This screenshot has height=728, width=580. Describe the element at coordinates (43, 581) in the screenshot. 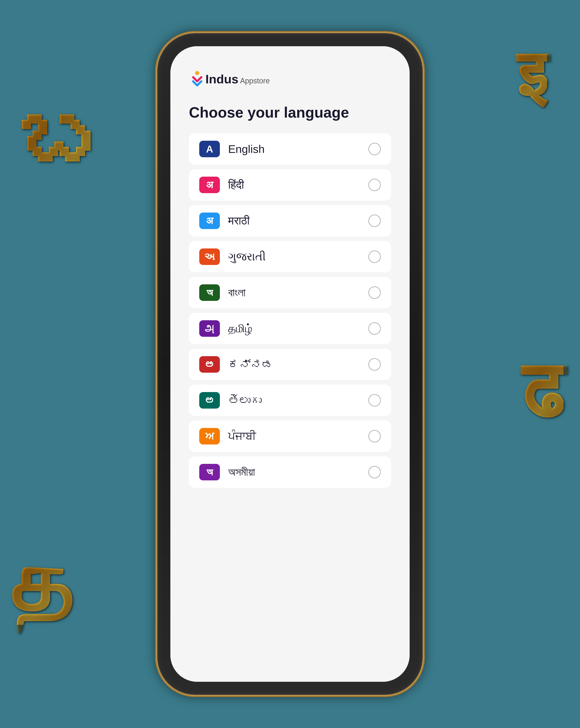

I see `decorative-char-bottom-left: த` at that location.